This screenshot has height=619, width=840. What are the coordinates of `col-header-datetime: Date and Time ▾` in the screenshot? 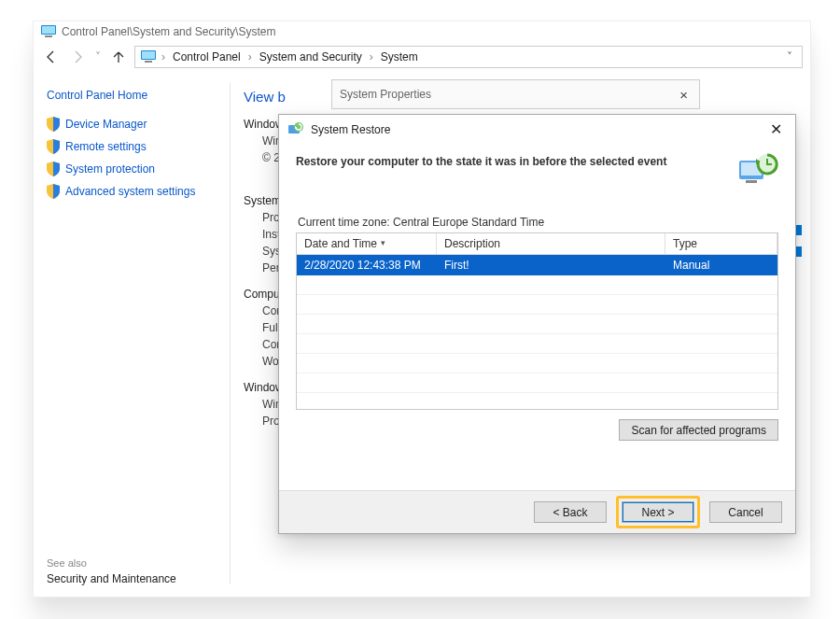 It's located at (367, 244).